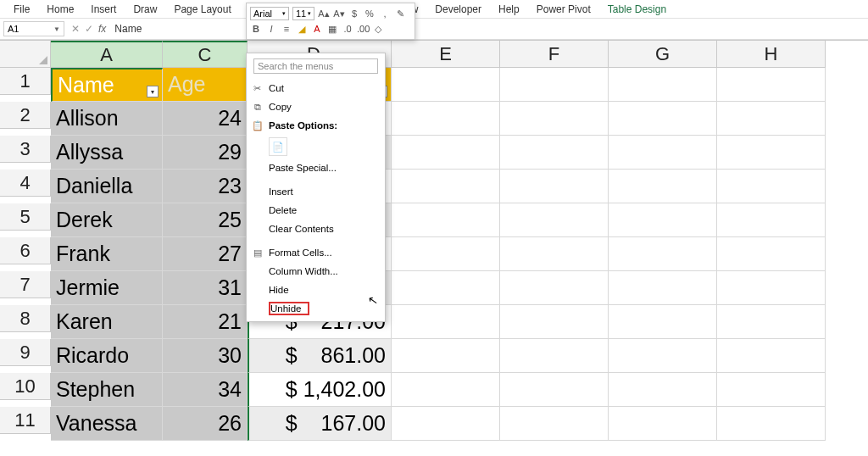 The image size is (868, 456). I want to click on name-box: A1 ▼, so click(34, 29).